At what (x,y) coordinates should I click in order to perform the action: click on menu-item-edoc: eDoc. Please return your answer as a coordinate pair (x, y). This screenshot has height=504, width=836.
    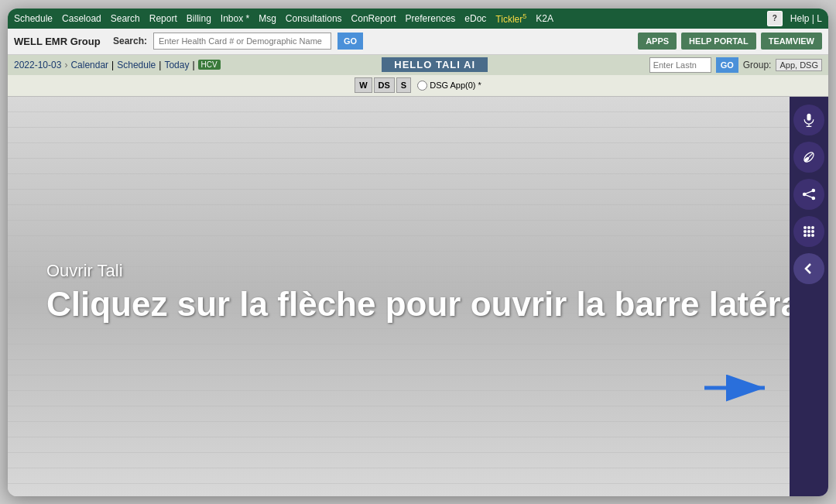
    Looking at the image, I should click on (475, 19).